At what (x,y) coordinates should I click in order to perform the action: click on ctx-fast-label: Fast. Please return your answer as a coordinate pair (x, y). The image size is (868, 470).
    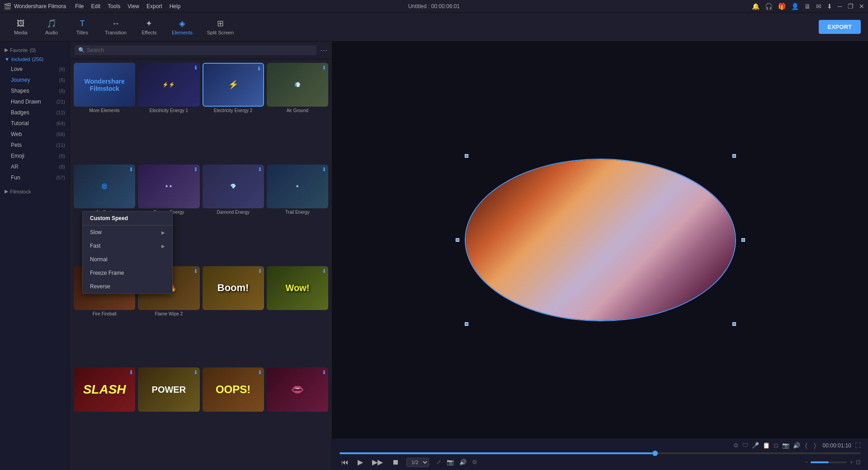
    Looking at the image, I should click on (95, 246).